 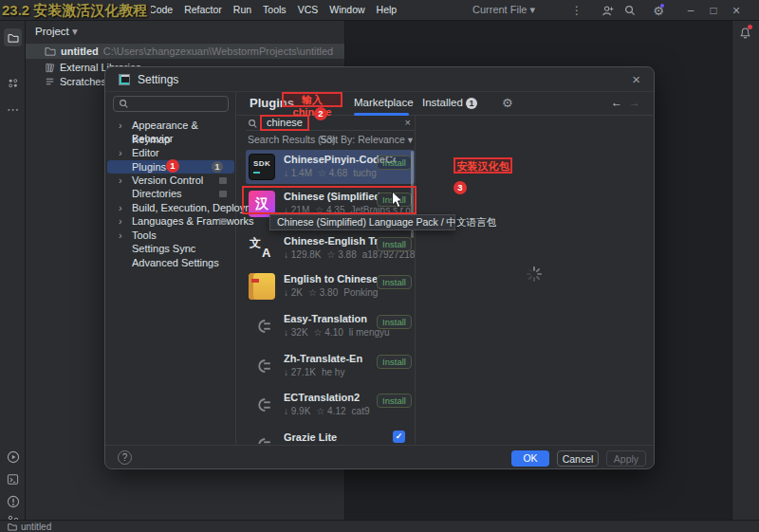 I want to click on check-icon: ✓, so click(x=399, y=436).